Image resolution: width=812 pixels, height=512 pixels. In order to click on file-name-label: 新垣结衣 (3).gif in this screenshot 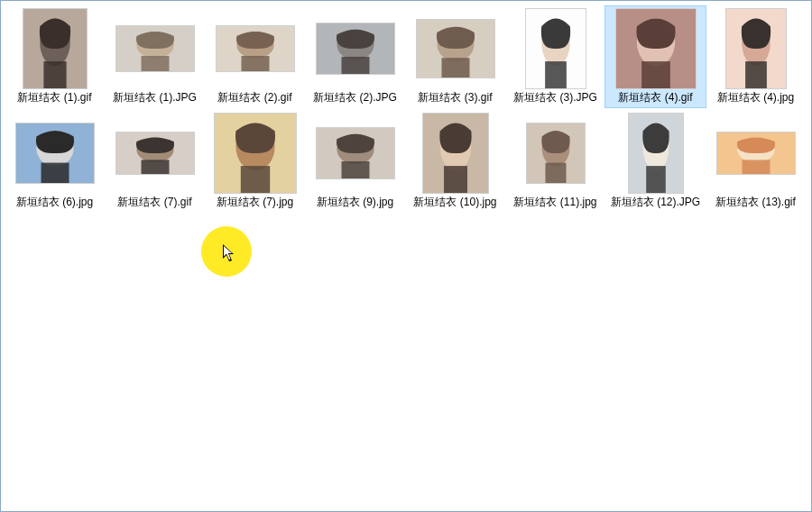, I will do `click(456, 97)`.